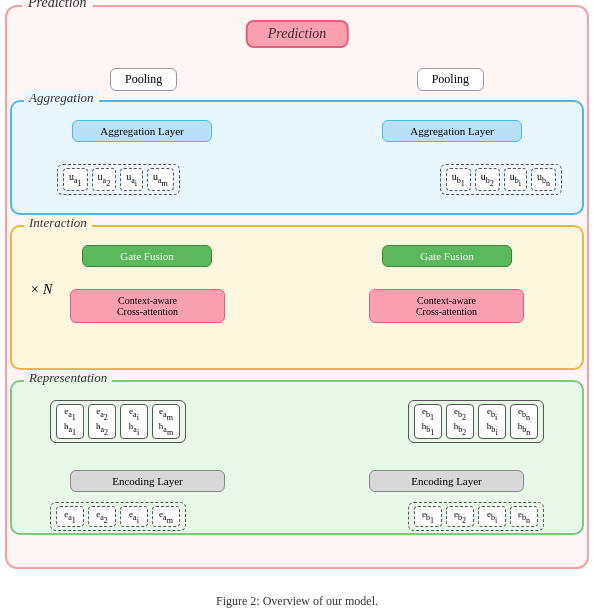  What do you see at coordinates (70, 516) in the screenshot?
I see `e-a1-bot: ea1` at bounding box center [70, 516].